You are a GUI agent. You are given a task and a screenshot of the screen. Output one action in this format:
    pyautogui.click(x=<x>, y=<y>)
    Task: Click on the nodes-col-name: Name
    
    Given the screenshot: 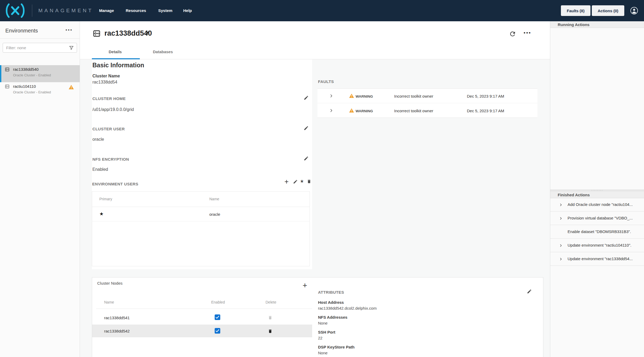 What is the action you would take?
    pyautogui.click(x=109, y=302)
    